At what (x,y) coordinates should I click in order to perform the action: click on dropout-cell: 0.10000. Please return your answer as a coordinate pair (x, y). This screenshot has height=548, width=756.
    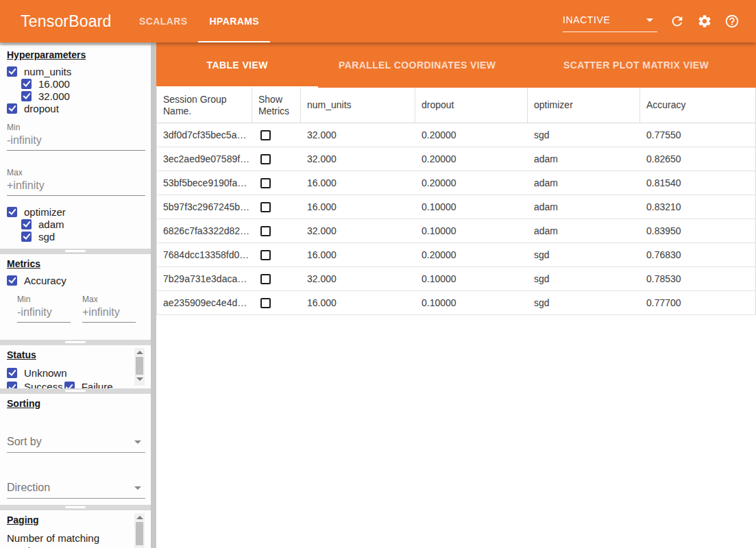
    Looking at the image, I should click on (472, 279).